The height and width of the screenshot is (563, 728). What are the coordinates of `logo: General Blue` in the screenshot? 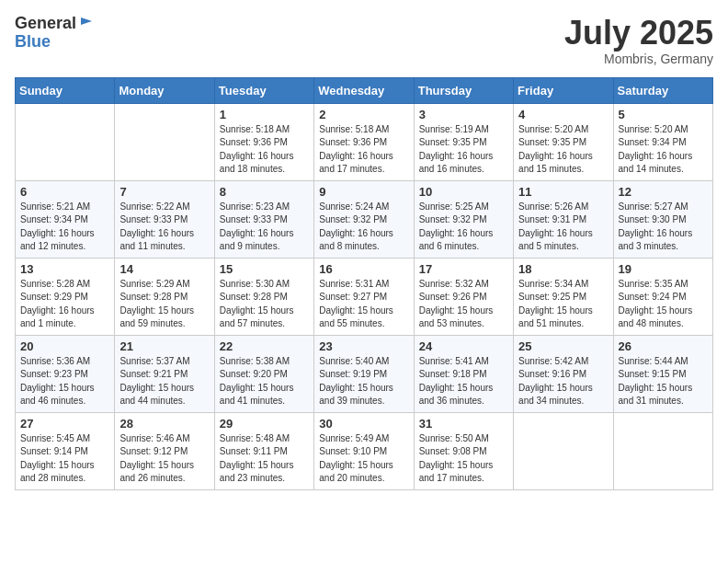 It's located at (55, 33).